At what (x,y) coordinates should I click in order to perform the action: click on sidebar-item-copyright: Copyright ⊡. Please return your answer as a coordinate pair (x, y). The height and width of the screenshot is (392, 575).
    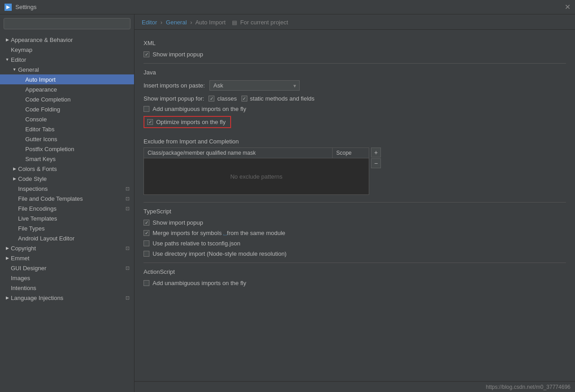
    Looking at the image, I should click on (67, 248).